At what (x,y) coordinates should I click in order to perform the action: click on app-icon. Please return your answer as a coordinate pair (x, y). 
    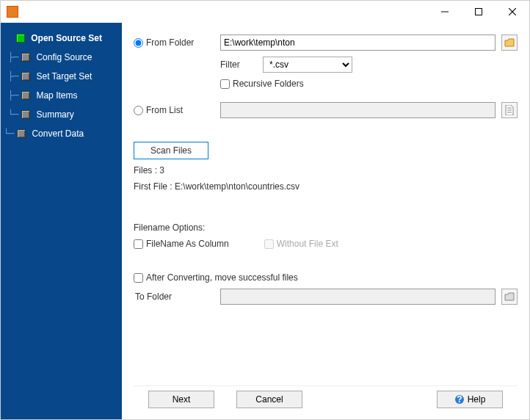
    Looking at the image, I should click on (12, 12).